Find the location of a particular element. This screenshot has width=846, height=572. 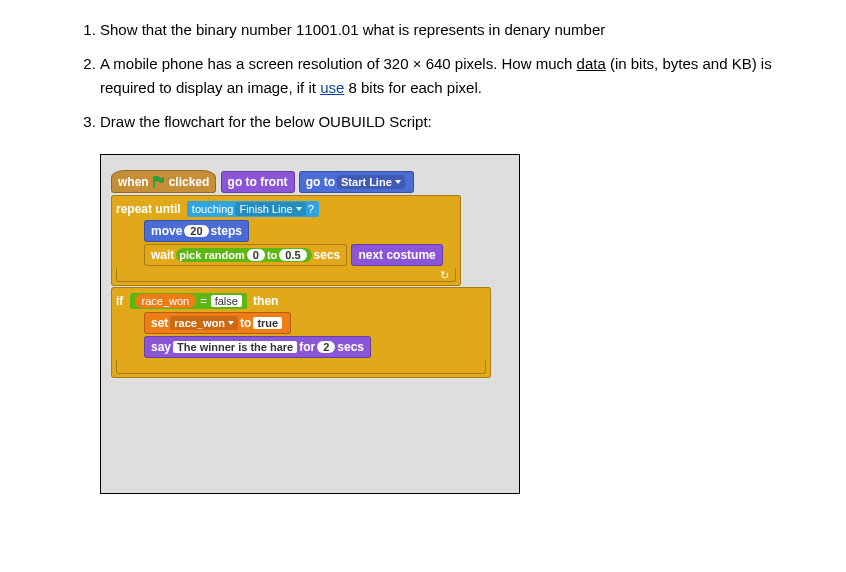

variable-race-won: race_won is located at coordinates (166, 301).